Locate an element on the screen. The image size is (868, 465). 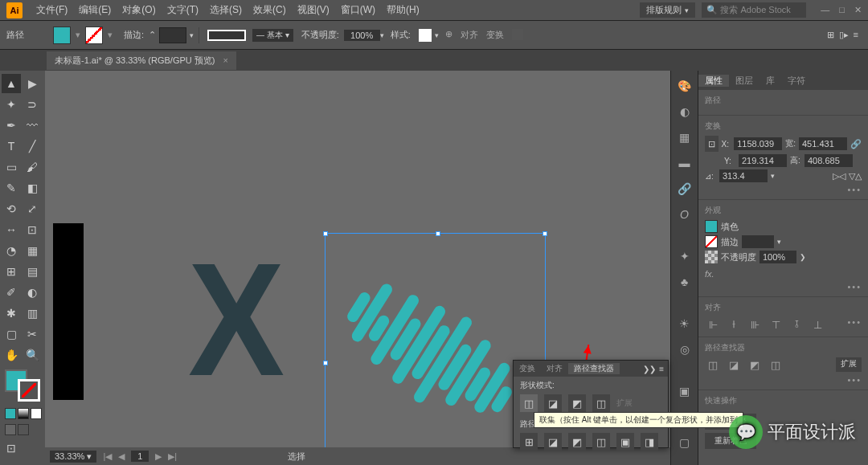
transparency-icon: ♣ is located at coordinates (685, 282).